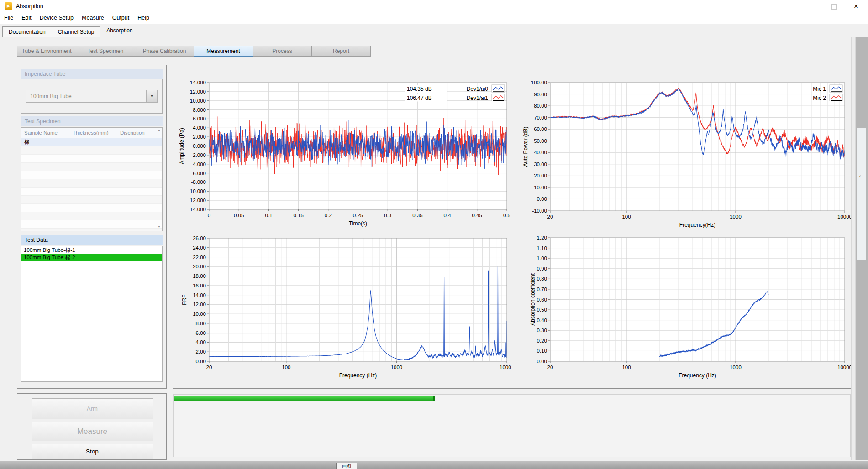  Describe the element at coordinates (282, 51) in the screenshot. I see `subtab-process: Process` at that location.